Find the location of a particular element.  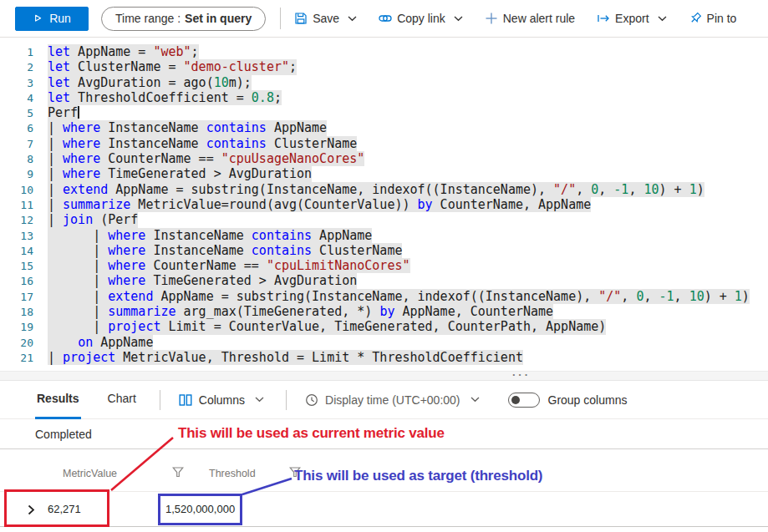

save-button: Save is located at coordinates (326, 18).